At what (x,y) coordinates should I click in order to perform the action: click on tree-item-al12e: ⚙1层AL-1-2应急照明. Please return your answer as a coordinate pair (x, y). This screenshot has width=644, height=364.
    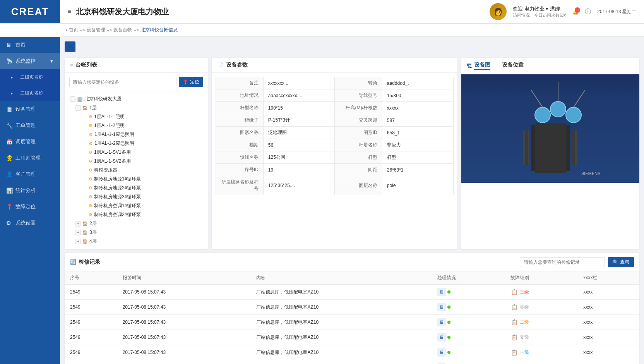
    Looking at the image, I should click on (142, 143).